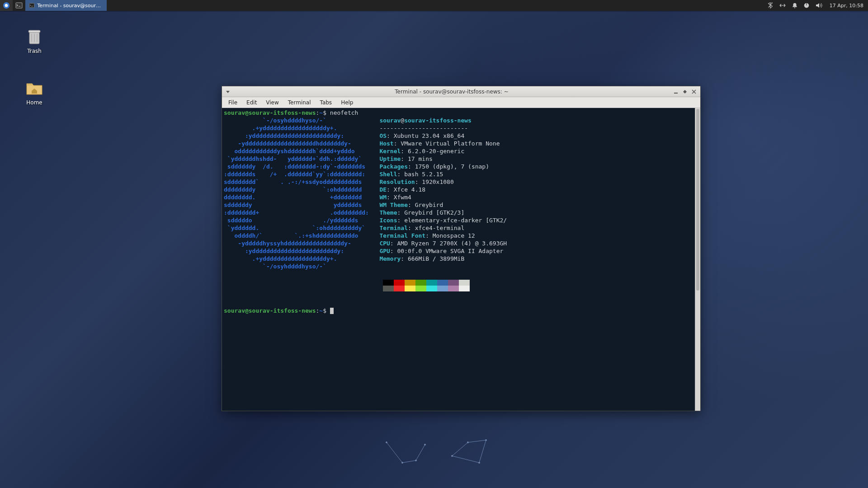 The width and height of the screenshot is (868, 488). Describe the element at coordinates (461, 103) in the screenshot. I see `terminal-menubar: File Edit View Terminal Tabs Help` at that location.